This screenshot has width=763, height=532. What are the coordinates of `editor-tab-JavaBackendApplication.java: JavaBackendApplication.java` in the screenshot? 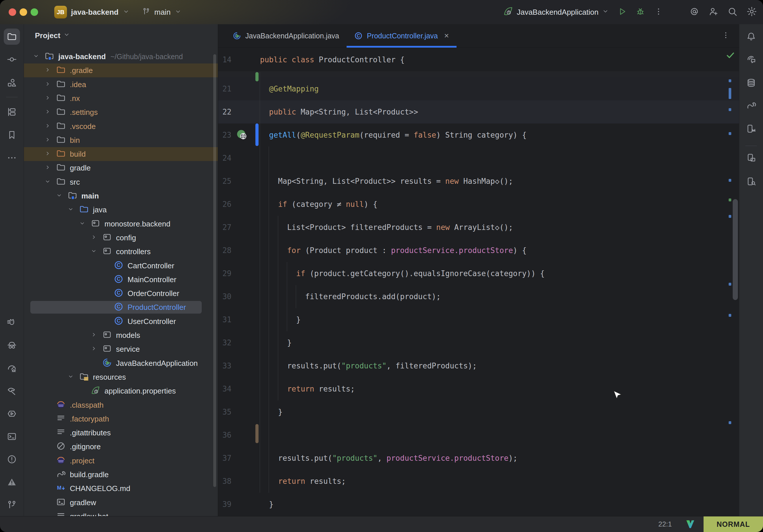 It's located at (286, 36).